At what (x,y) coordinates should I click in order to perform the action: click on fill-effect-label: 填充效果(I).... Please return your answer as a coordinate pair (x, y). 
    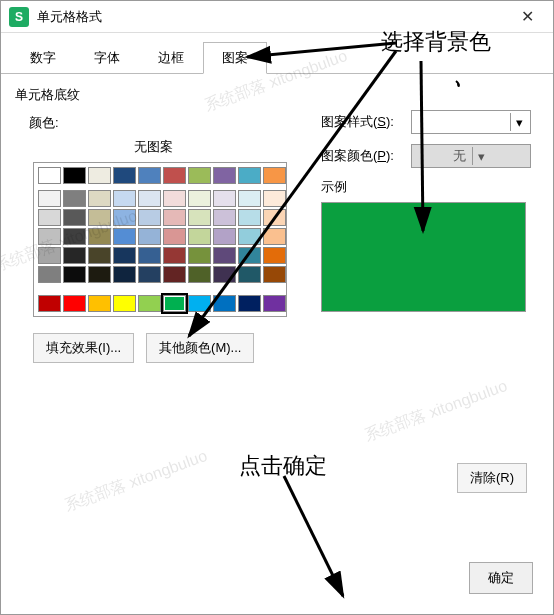
    Looking at the image, I should click on (84, 348).